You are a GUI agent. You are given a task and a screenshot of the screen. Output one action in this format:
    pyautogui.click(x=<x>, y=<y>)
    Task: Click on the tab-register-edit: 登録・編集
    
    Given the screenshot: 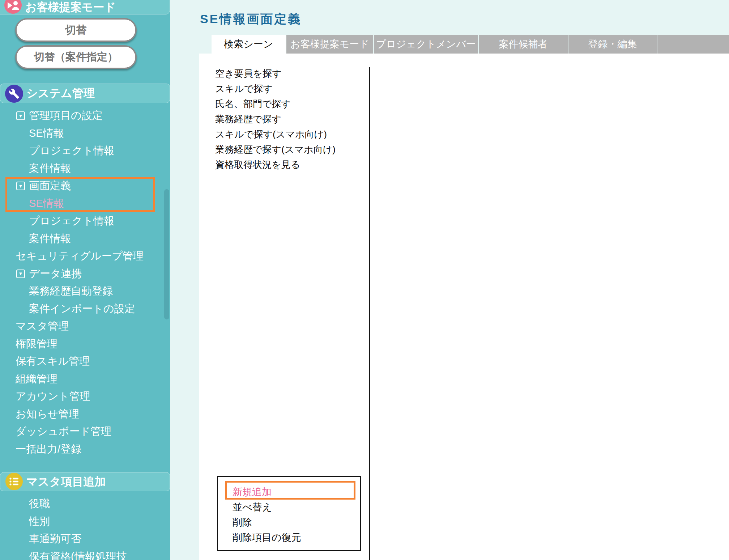 What is the action you would take?
    pyautogui.click(x=613, y=44)
    